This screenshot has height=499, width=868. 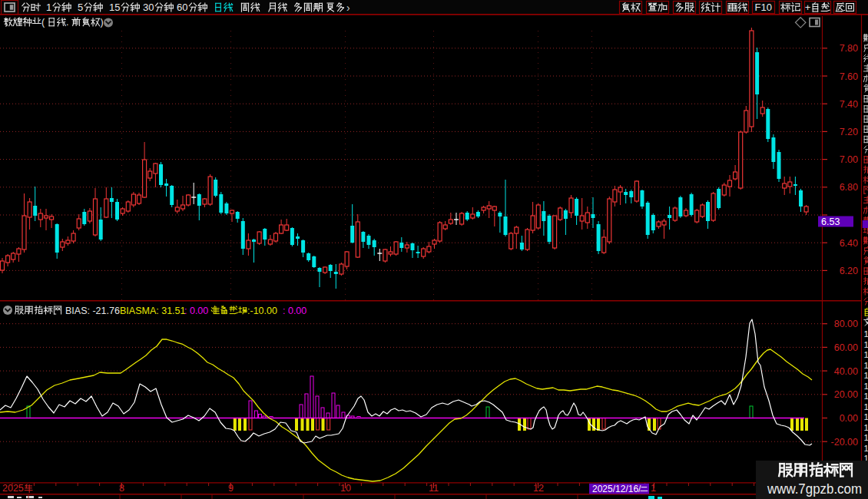 What do you see at coordinates (148, 8) in the screenshot?
I see `svg-text: 30` at bounding box center [148, 8].